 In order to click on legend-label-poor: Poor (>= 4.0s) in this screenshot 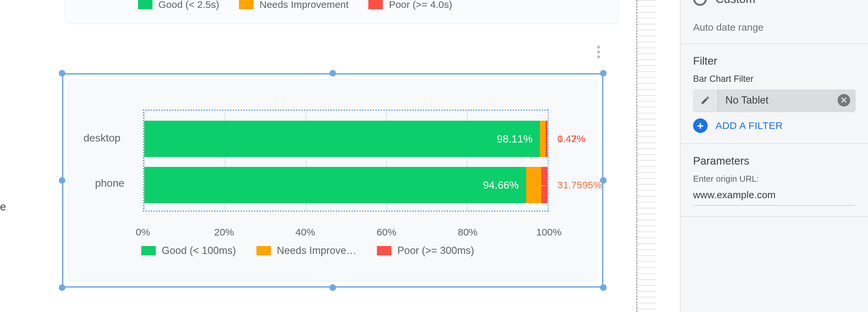, I will do `click(421, 5)`.